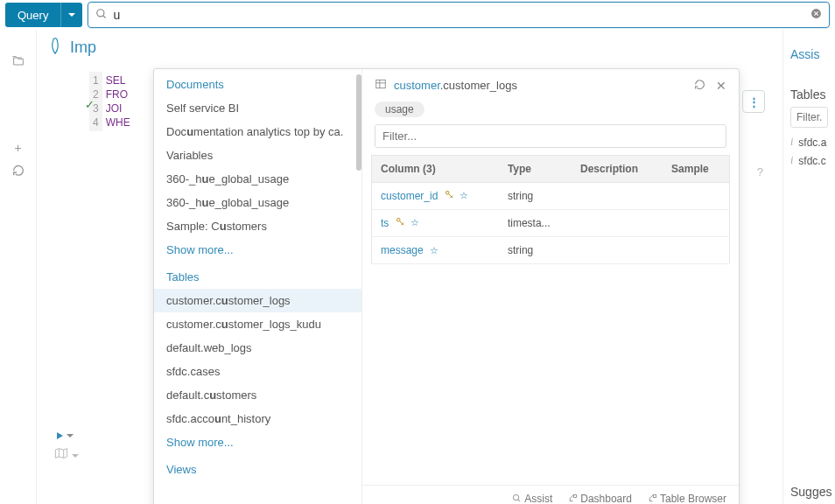 The height and width of the screenshot is (504, 835). I want to click on doc-item: Documentation analytics top by ca., so click(257, 131).